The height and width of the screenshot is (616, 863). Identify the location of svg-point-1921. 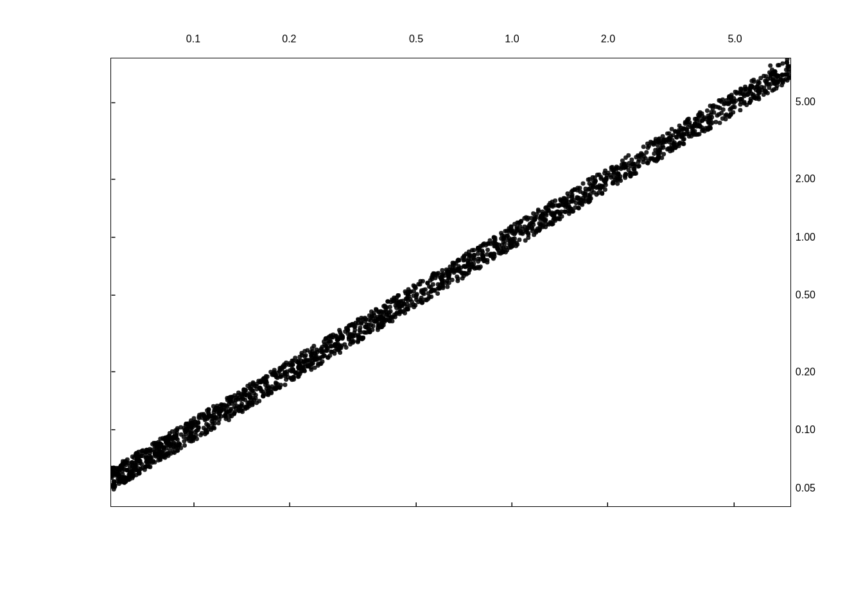
(674, 144).